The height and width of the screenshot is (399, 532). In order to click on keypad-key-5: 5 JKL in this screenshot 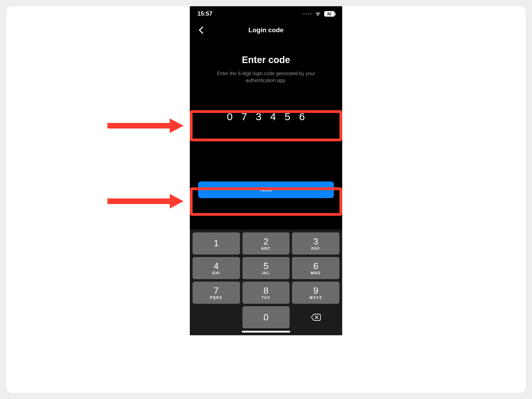, I will do `click(266, 268)`.